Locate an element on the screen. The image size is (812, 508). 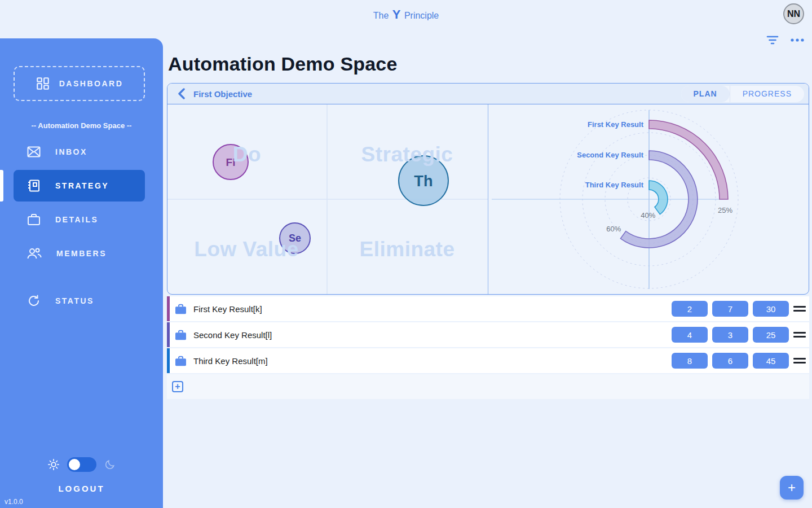
inbox-label: INBOX is located at coordinates (71, 152).